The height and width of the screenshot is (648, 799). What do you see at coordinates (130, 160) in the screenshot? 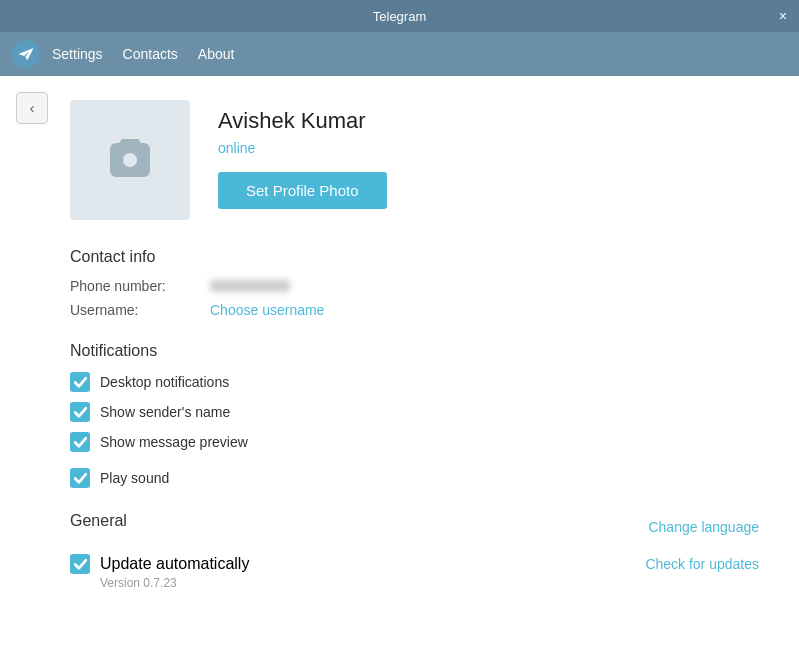
I see `avatar` at bounding box center [130, 160].